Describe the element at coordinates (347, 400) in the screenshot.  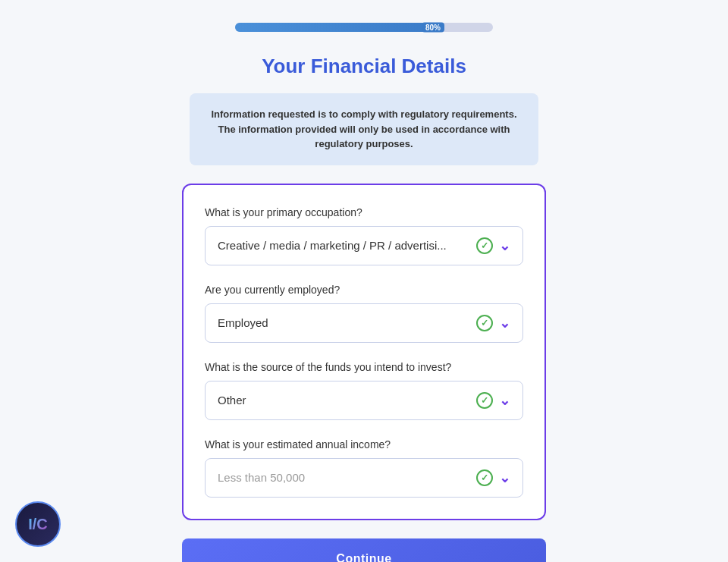
I see `funds-source-value: Other` at that location.